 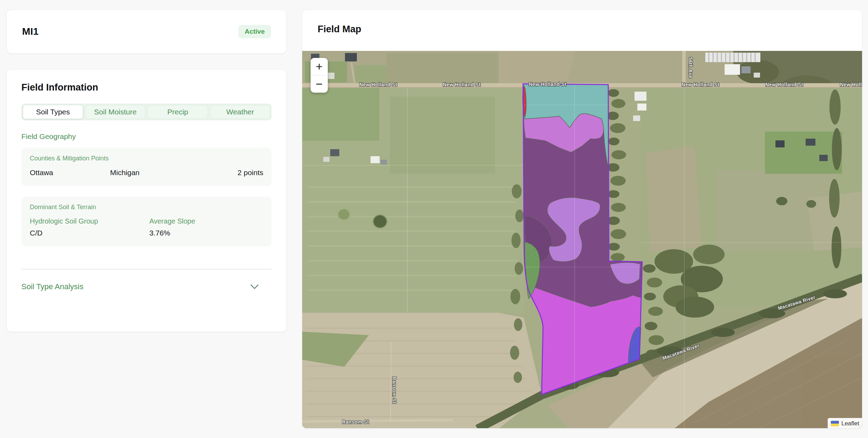 I want to click on leaflet-attribution-link: Leaflet, so click(x=850, y=424).